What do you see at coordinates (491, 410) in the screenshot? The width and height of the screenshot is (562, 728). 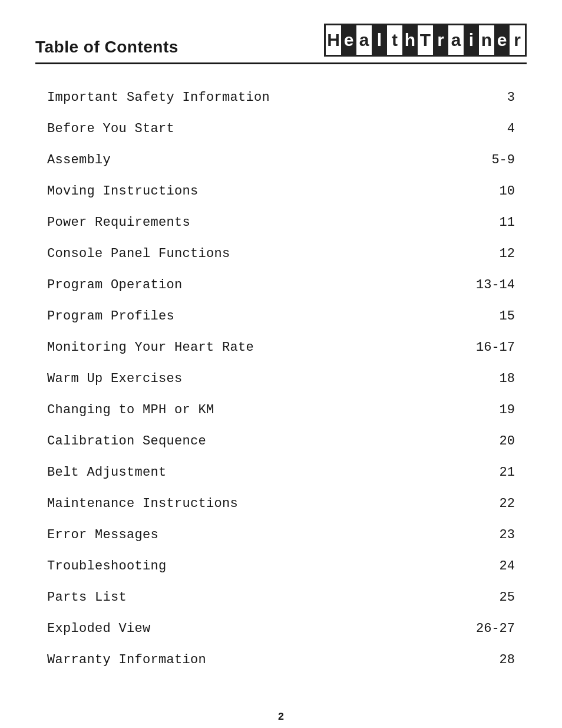 I see `toc-item-page: 19` at bounding box center [491, 410].